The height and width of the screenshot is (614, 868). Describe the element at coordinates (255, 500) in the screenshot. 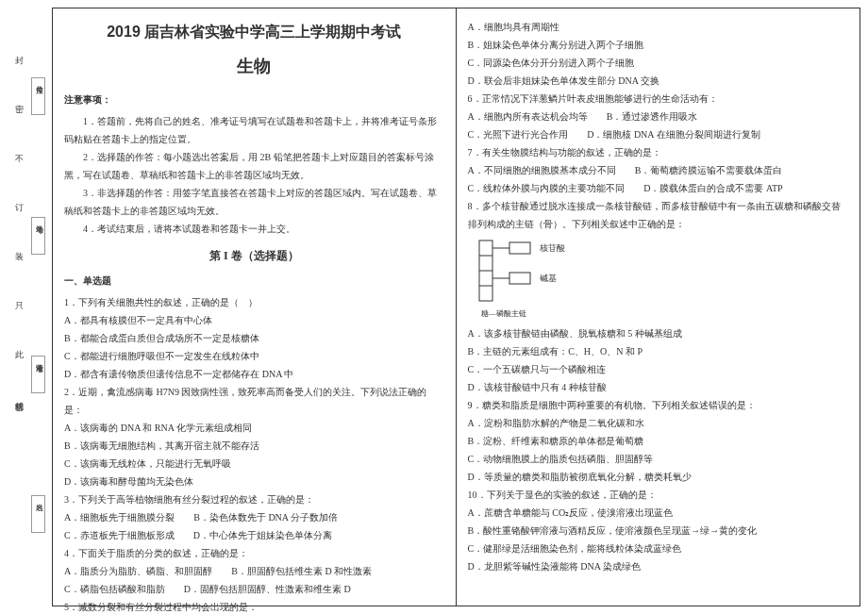

I see `q3-stem: 3．下列关于高等植物细胞有丝分裂过程的叙述，正确的是：` at that location.